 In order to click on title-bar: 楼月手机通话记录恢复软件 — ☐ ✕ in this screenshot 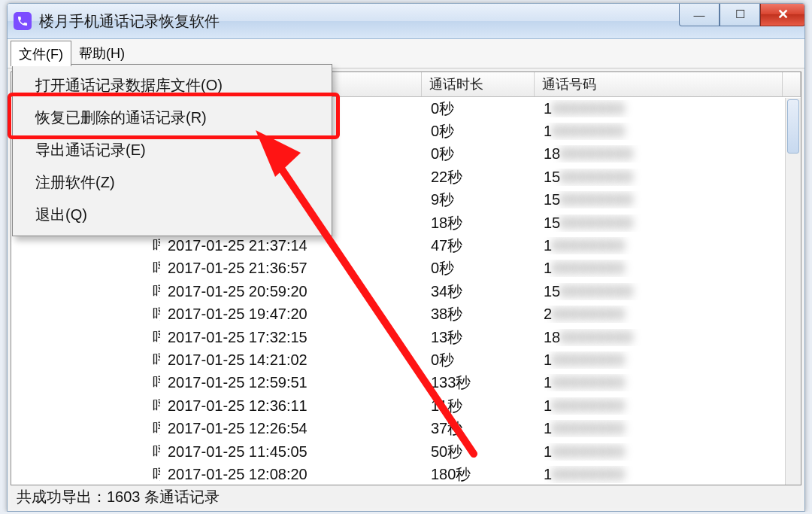, I will do `click(406, 21)`.